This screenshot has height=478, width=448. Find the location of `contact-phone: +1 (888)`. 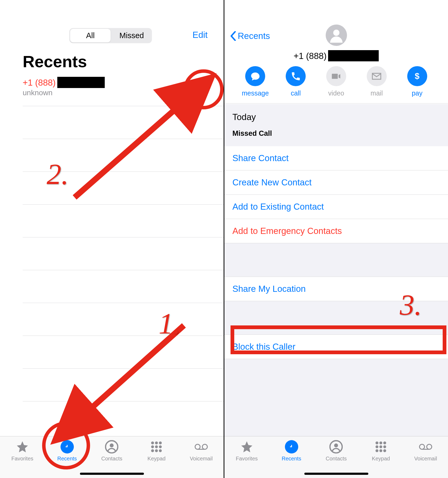

contact-phone: +1 (888) is located at coordinates (336, 56).